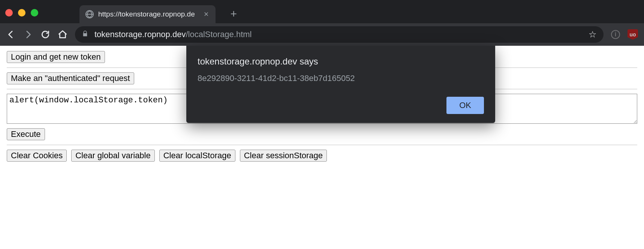 The image size is (644, 249). I want to click on clear-sessionstorage-button: Clear sessionStorage, so click(283, 156).